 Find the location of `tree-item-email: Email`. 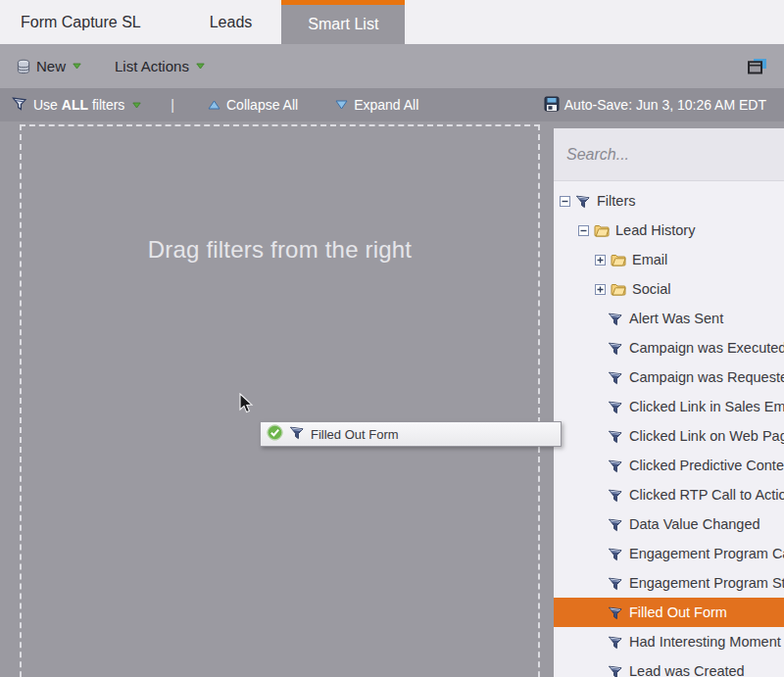

tree-item-email: Email is located at coordinates (668, 260).